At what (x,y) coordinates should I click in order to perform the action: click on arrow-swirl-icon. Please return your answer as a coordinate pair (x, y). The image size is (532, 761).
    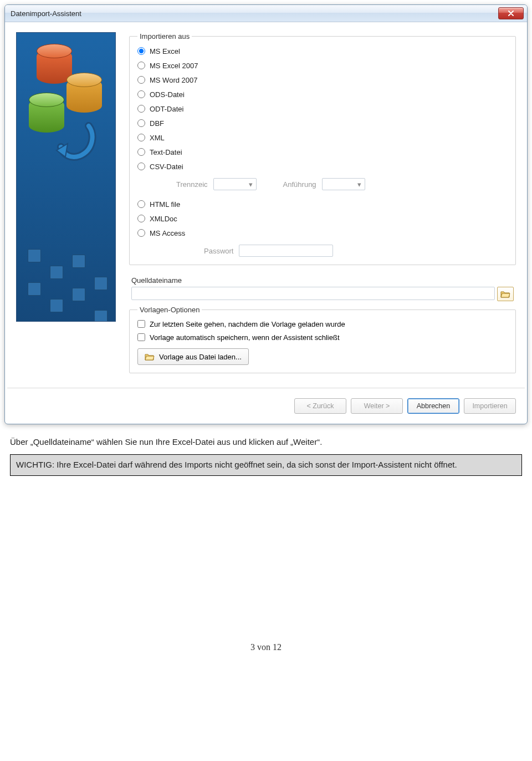
    Looking at the image, I should click on (78, 144).